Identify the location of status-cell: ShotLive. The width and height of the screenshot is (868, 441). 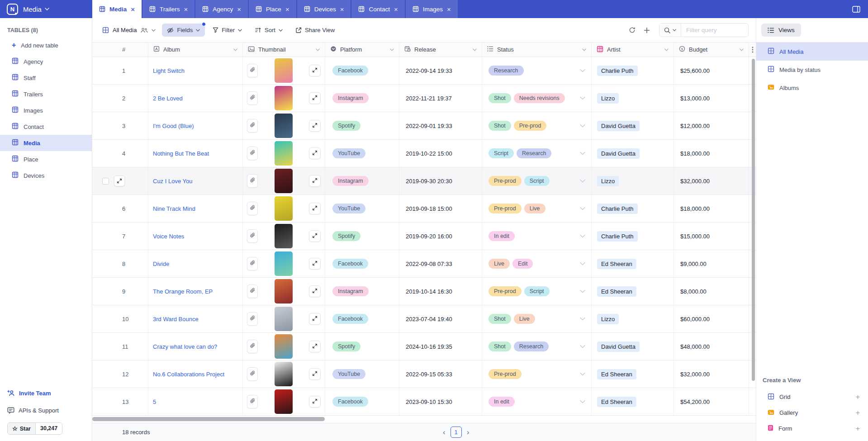
(537, 319).